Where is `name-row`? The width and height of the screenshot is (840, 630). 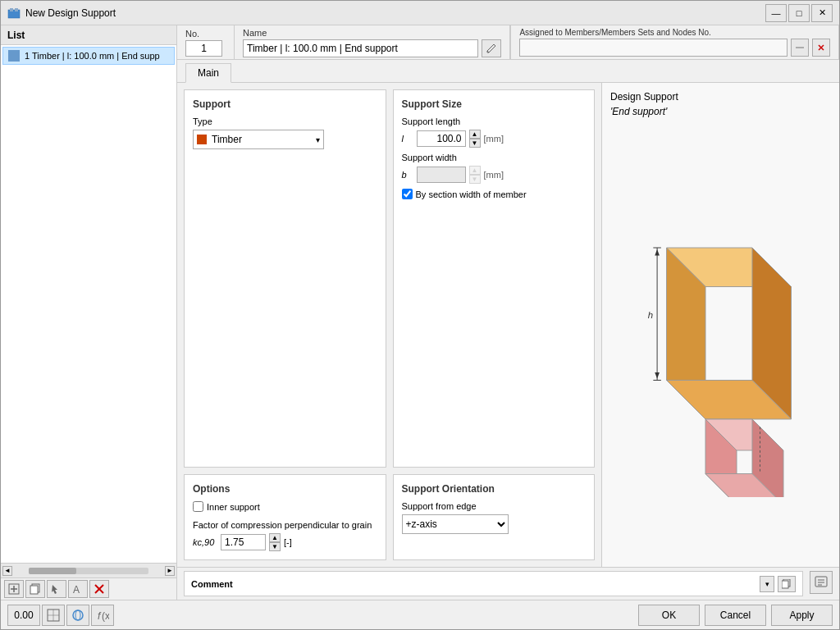 name-row is located at coordinates (372, 48).